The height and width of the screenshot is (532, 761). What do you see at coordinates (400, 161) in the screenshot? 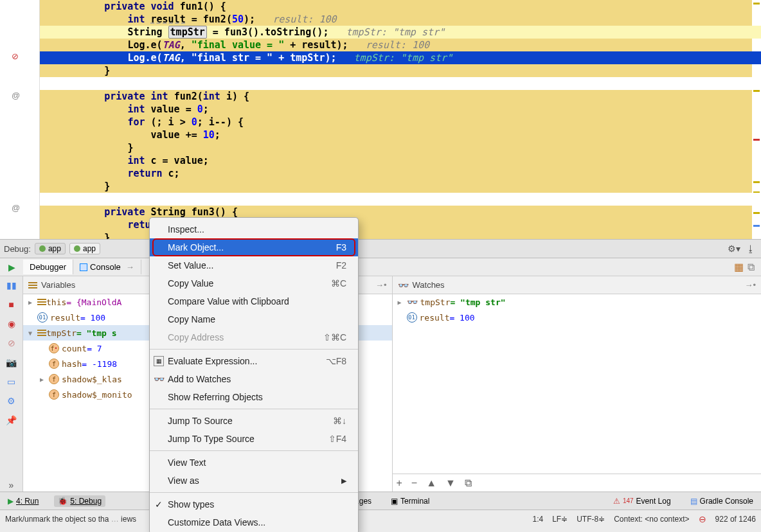
I see `code-line: int c = value;` at bounding box center [400, 161].